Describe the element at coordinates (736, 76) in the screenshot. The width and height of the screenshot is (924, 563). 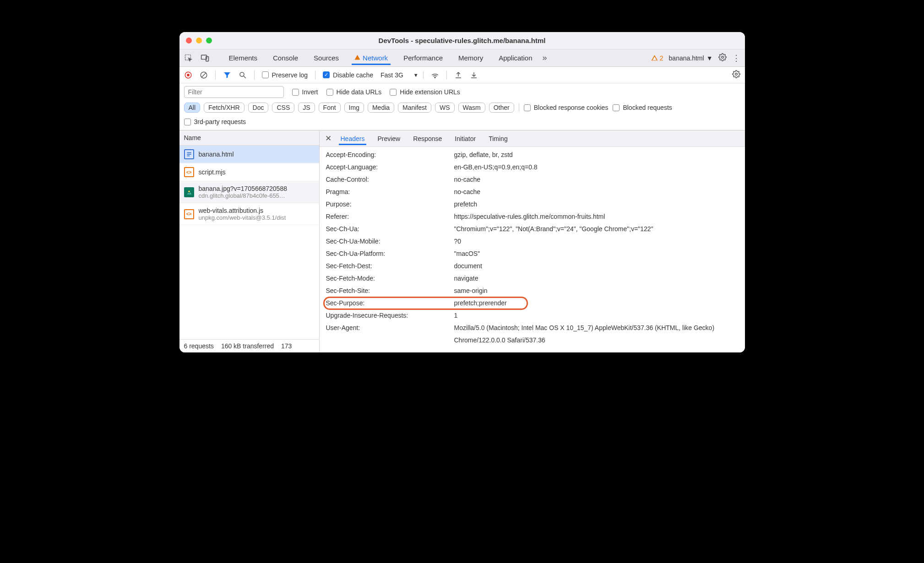
I see `network-settings-icon` at that location.